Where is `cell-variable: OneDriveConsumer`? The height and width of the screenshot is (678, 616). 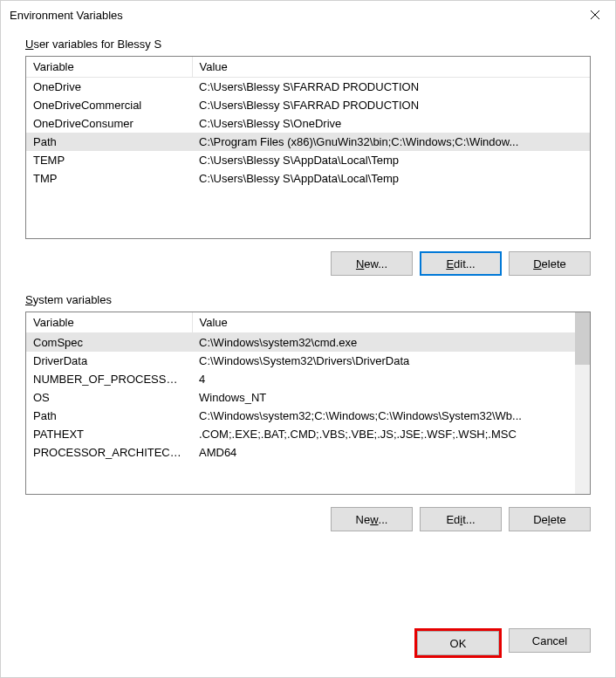
cell-variable: OneDriveConsumer is located at coordinates (109, 124).